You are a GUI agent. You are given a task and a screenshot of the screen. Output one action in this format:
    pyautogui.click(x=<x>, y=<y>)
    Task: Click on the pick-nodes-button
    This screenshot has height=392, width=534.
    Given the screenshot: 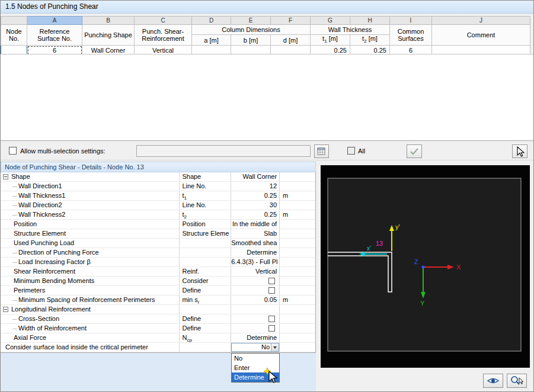 What is the action you would take?
    pyautogui.click(x=520, y=152)
    